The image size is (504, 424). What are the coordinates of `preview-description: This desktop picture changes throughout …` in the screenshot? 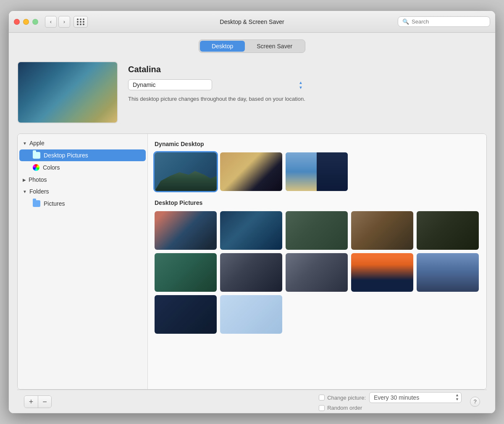 It's located at (217, 99).